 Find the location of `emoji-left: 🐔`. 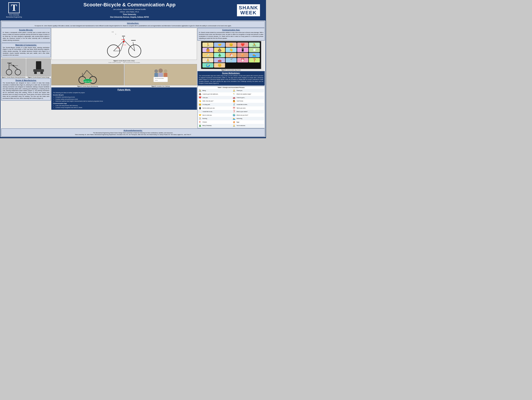

emoji-left: 🐔 is located at coordinates (200, 122).